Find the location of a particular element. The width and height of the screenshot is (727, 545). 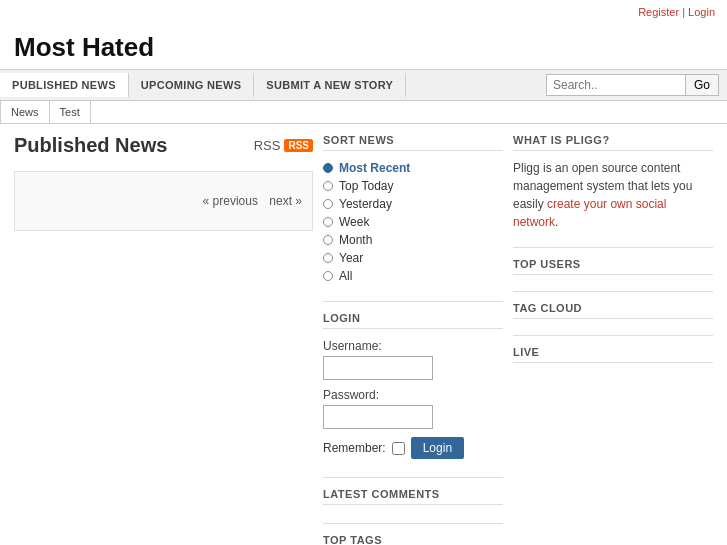

tag-cloud-live-divider is located at coordinates (613, 336).